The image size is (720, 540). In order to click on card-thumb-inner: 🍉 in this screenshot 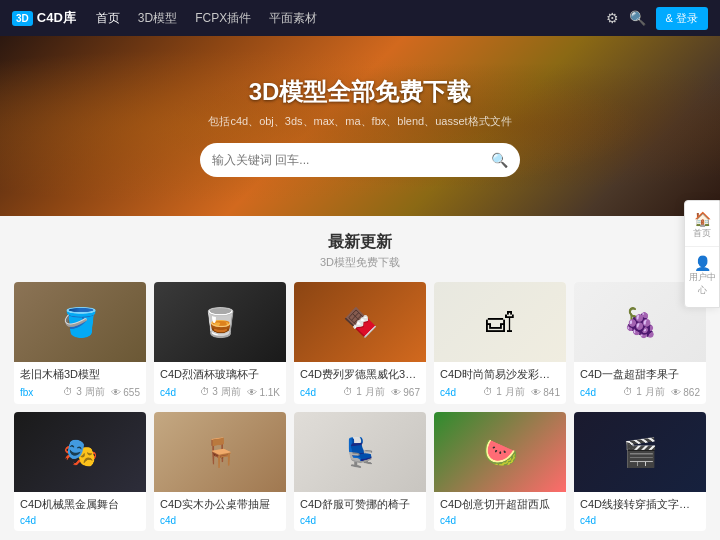, I will do `click(500, 452)`.